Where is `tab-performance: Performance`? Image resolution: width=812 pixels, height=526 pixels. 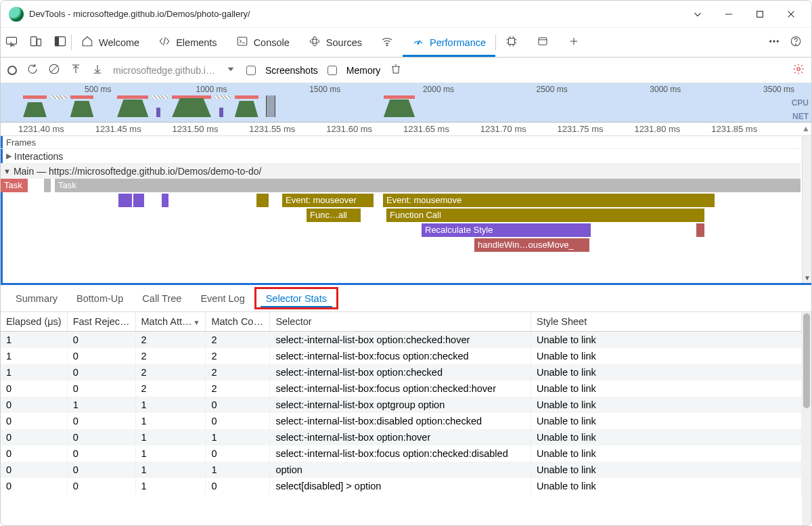
tab-performance: Performance is located at coordinates (449, 42).